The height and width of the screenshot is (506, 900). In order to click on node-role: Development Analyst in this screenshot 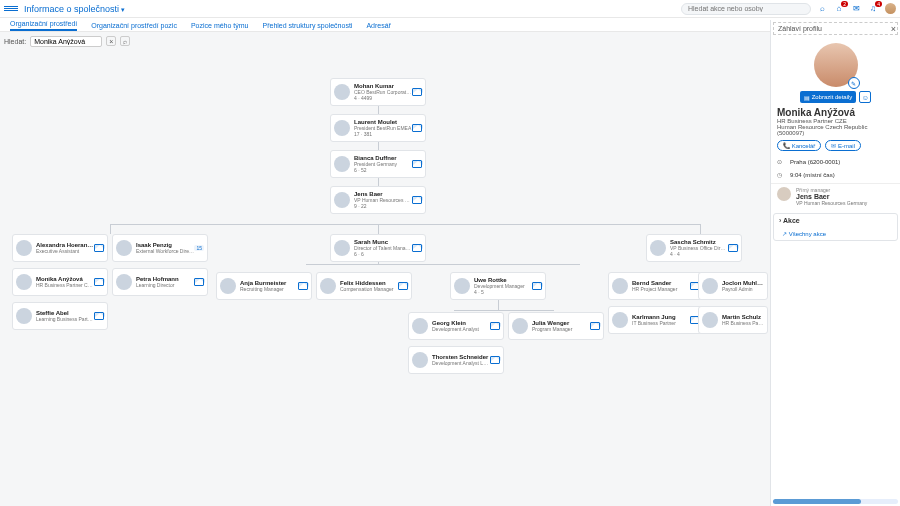, I will do `click(461, 329)`.